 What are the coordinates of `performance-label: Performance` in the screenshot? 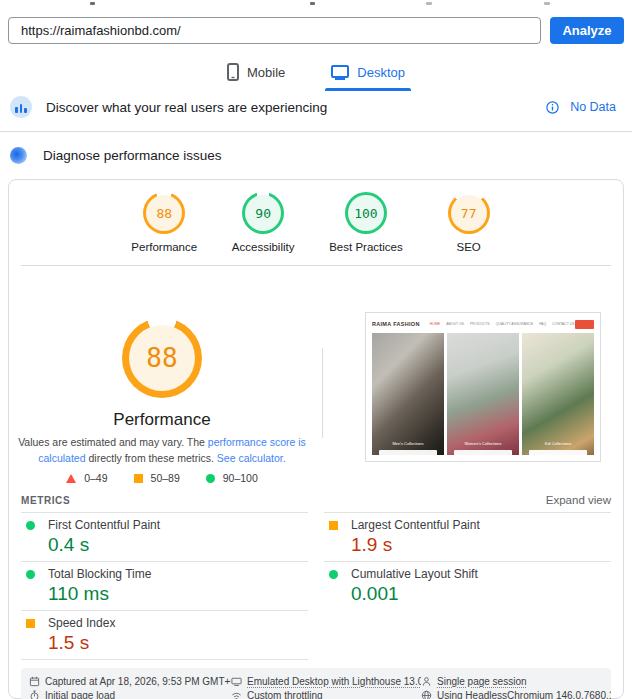 It's located at (164, 247).